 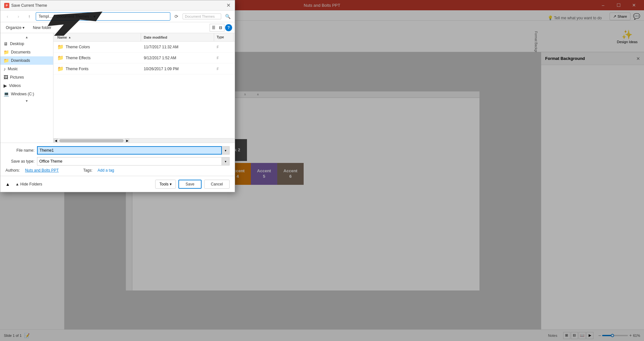 I want to click on nav-music-label: Music, so click(x=13, y=69).